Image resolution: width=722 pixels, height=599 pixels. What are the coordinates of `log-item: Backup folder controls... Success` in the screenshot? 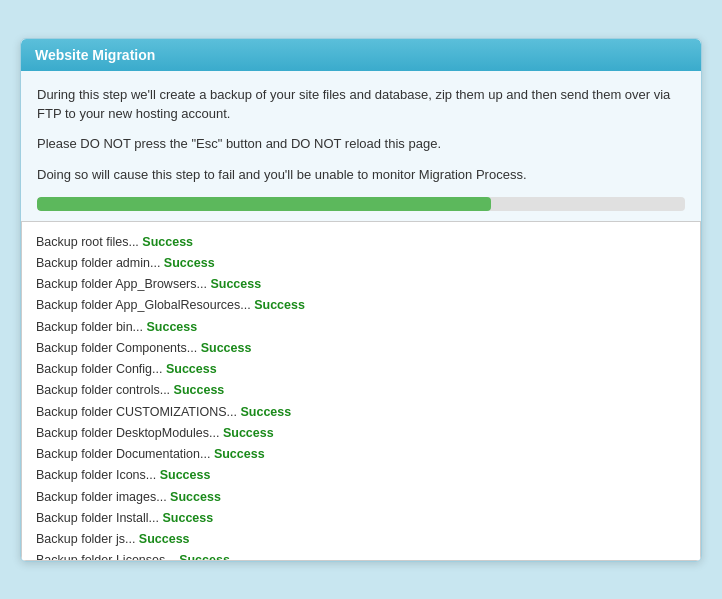 It's located at (361, 390).